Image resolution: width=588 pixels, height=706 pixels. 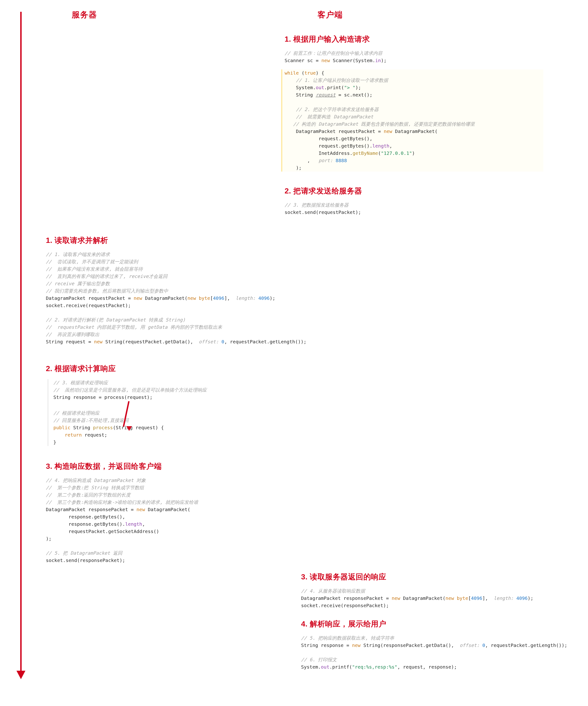 What do you see at coordinates (169, 557) in the screenshot?
I see `server-step-3-code-b: // 5. 把 DatagramPacket 返回 socket.send(re…` at bounding box center [169, 557].